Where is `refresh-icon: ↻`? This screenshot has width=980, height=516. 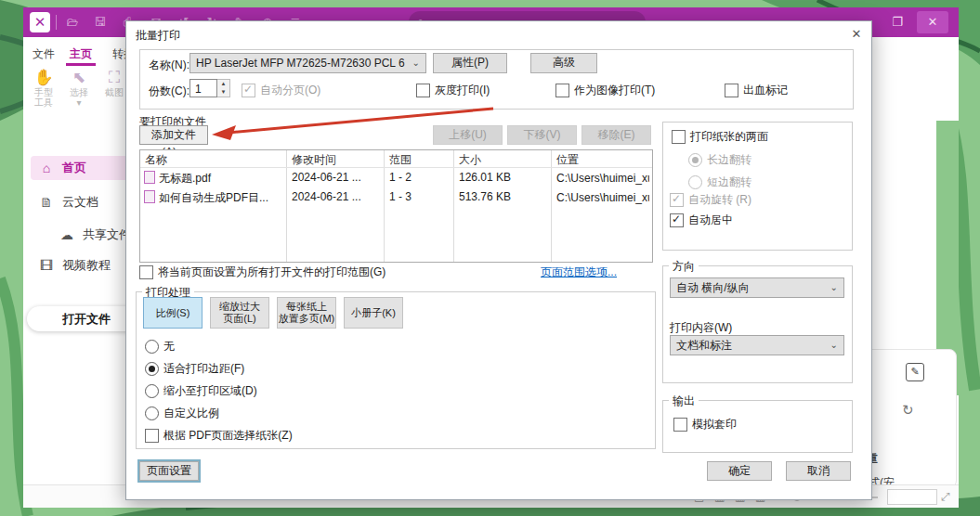 refresh-icon: ↻ is located at coordinates (908, 410).